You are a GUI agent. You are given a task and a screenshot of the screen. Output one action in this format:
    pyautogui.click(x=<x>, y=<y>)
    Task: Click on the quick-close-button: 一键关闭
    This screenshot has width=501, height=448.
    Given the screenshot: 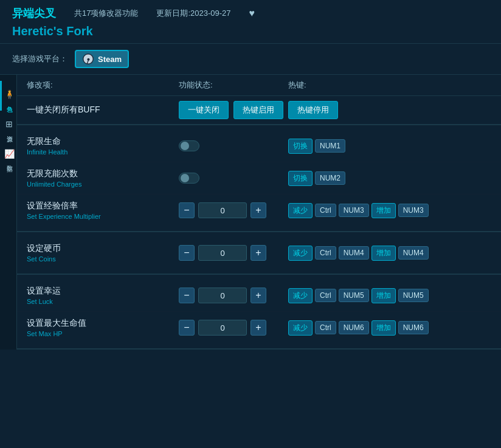 What is the action you would take?
    pyautogui.click(x=204, y=110)
    